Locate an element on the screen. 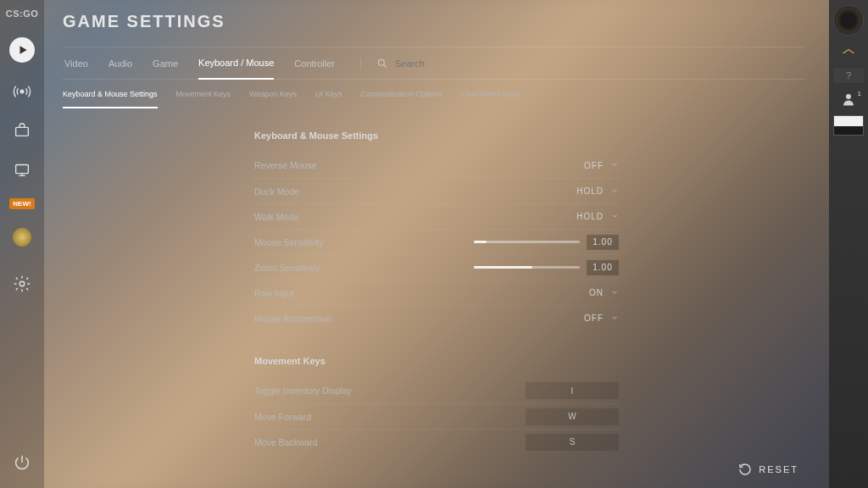 Image resolution: width=868 pixels, height=488 pixels. right-sidebar: ? 1 is located at coordinates (849, 244).